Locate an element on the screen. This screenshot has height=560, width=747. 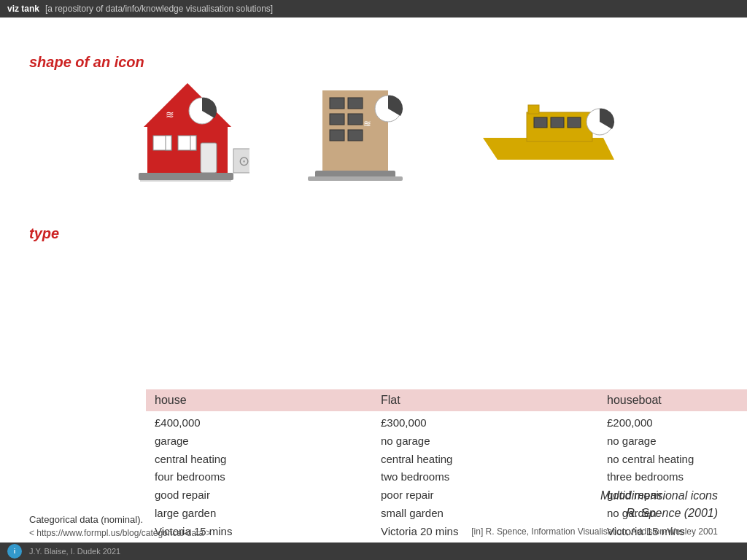
houseboat-icon is located at coordinates (549, 127).